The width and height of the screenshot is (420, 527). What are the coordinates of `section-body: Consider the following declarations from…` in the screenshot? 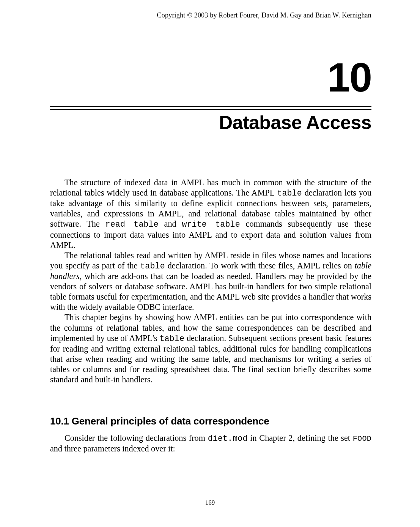 It's located at (211, 443).